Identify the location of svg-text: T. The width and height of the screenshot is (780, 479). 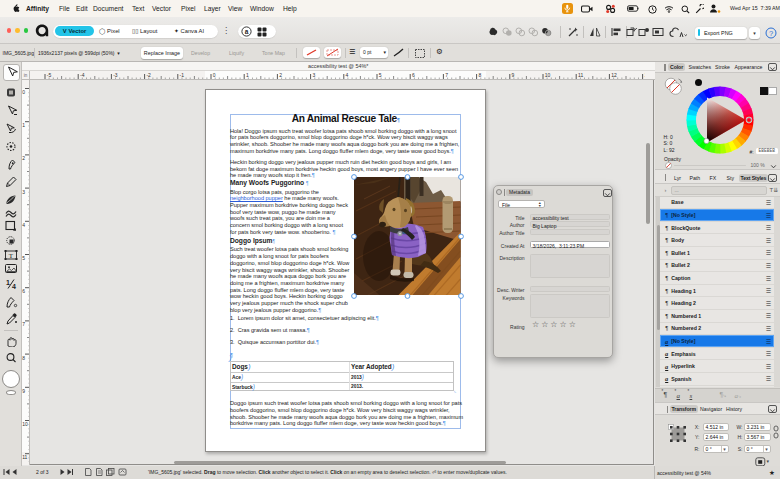
(12, 255).